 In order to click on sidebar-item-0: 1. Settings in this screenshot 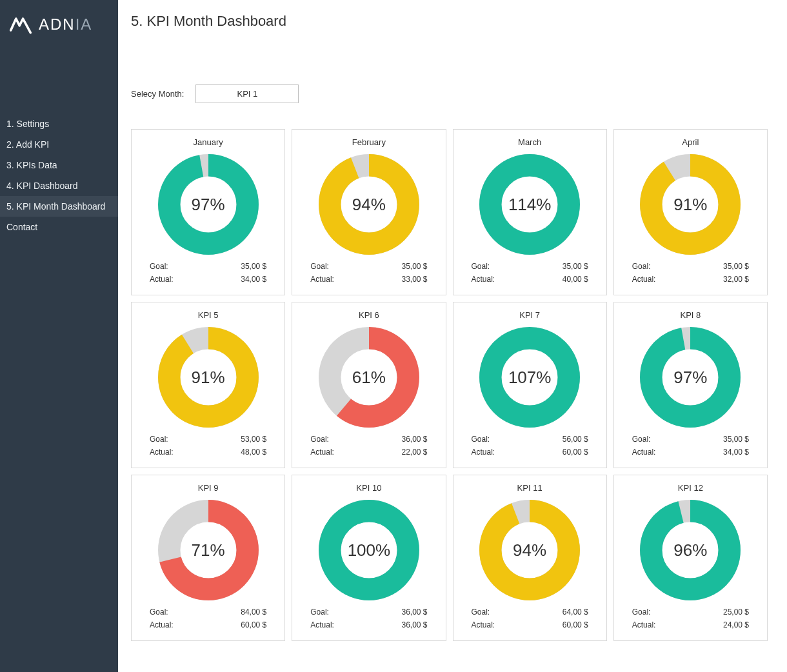, I will do `click(59, 124)`.